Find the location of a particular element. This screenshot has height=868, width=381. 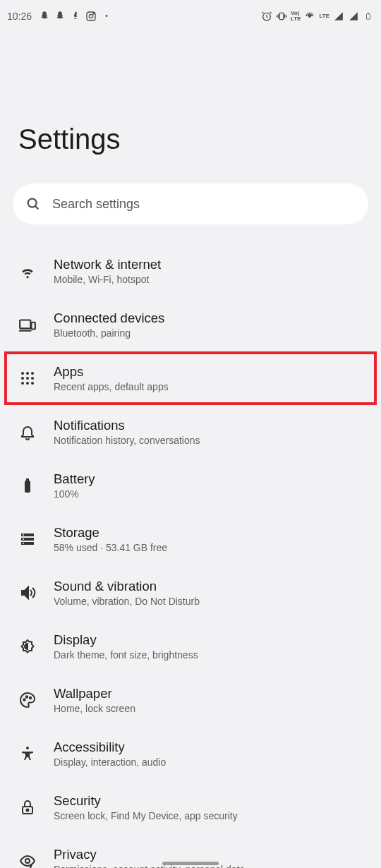

item-title: Apps is located at coordinates (111, 372).